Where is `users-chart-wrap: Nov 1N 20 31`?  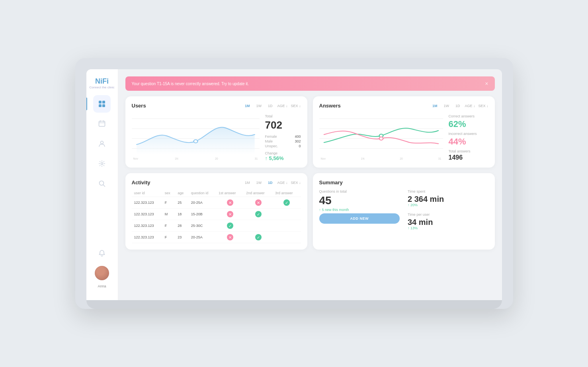 users-chart-wrap: Nov 1N 20 31 is located at coordinates (196, 137).